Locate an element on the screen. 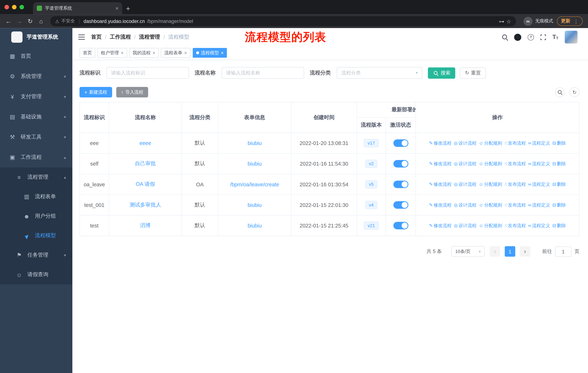 The width and height of the screenshot is (588, 373). tag-process-form: 流程表单 × is located at coordinates (176, 53).